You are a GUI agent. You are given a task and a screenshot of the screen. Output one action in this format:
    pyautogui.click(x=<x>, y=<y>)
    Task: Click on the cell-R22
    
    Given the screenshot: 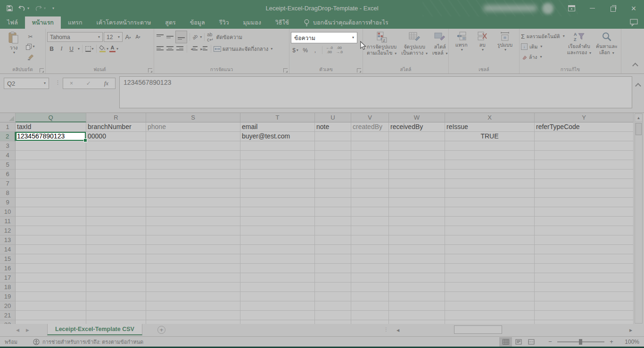 What is the action you would take?
    pyautogui.click(x=116, y=322)
    